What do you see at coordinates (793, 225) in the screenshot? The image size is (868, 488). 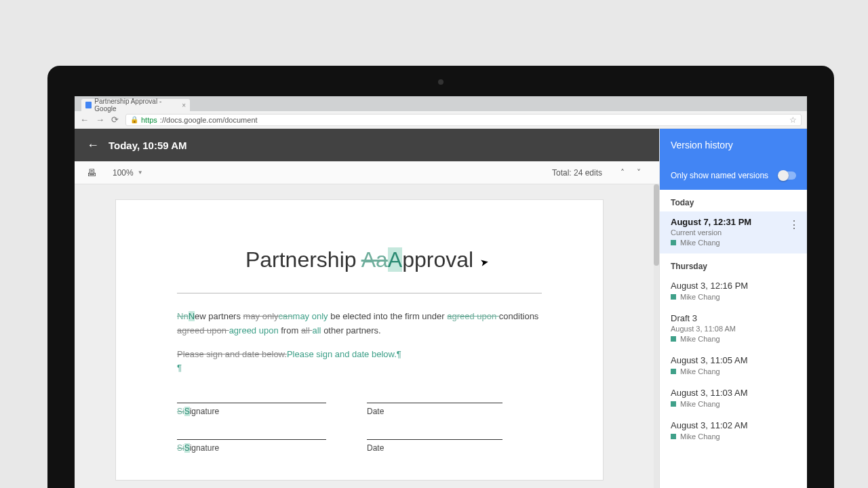 I see `kebab-menu-icon: ⋮` at bounding box center [793, 225].